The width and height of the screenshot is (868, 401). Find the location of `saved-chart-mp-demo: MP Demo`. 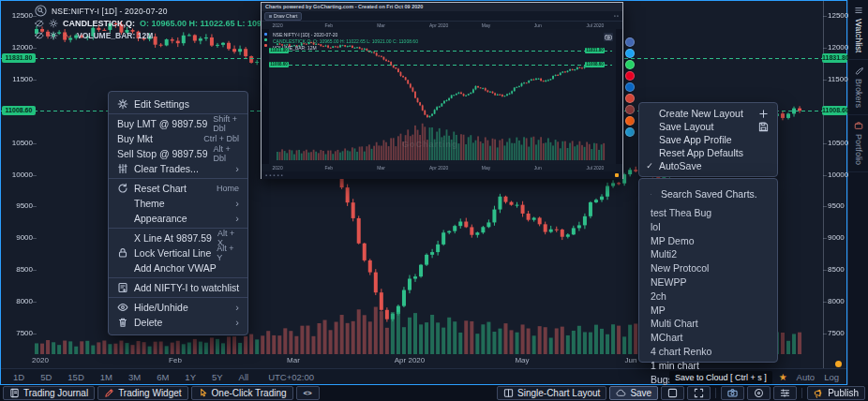

saved-chart-mp-demo: MP Demo is located at coordinates (709, 242).